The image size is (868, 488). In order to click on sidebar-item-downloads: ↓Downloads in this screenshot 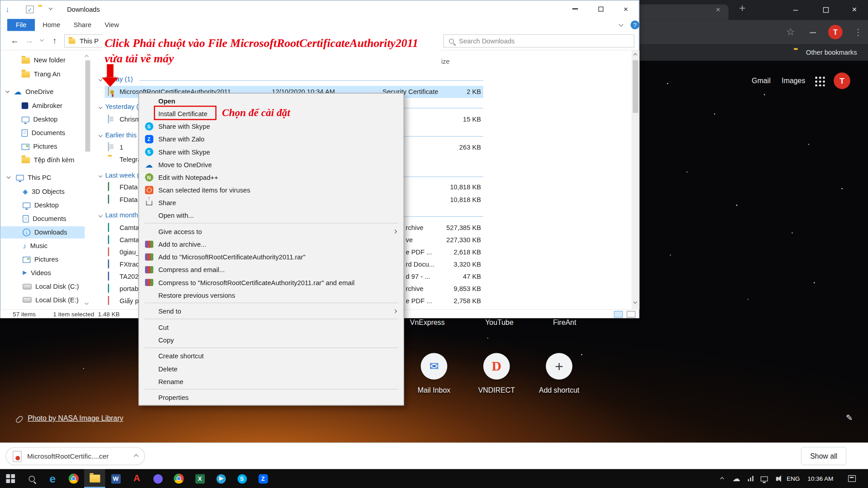, I will do `click(45, 232)`.